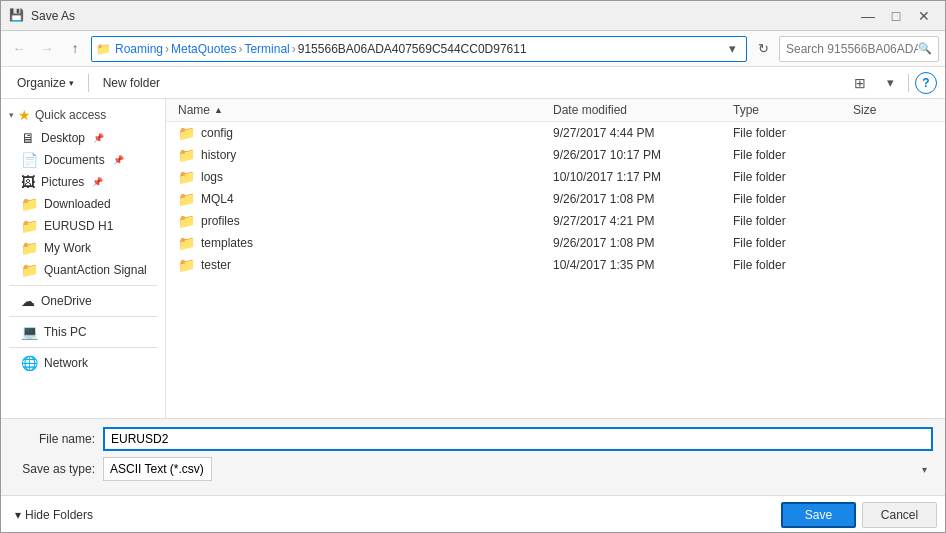  I want to click on table-row: 📁 logs 10/10/2017 1:17 PM File folder, so click(556, 177).